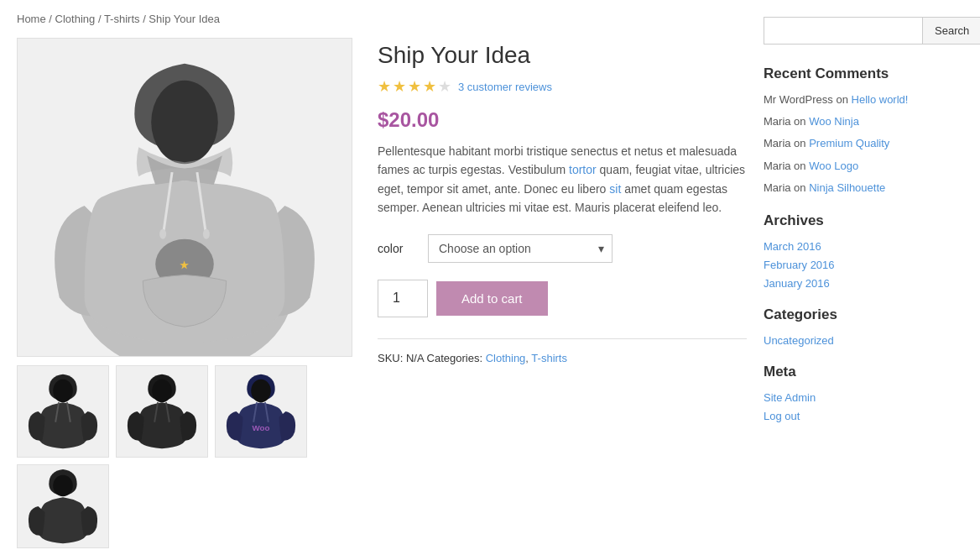  Describe the element at coordinates (847, 251) in the screenshot. I see `archives-section: Archives March 2016 February 2016 Januar…` at that location.